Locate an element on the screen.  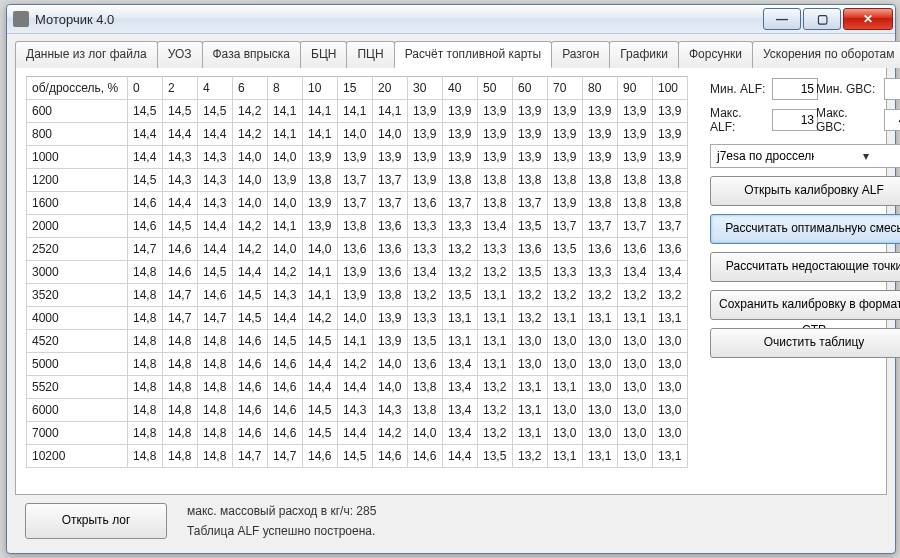
row-header: 10200 is located at coordinates (78, 456).